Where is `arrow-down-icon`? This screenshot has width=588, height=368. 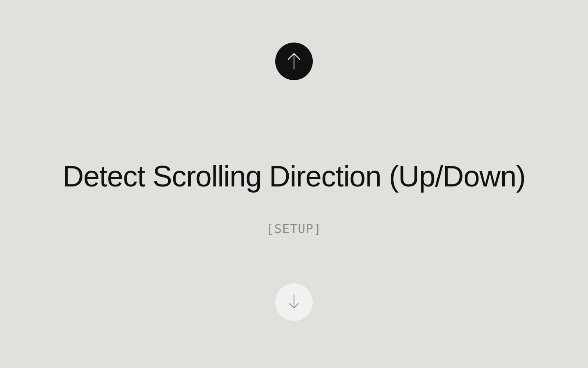 arrow-down-icon is located at coordinates (294, 302).